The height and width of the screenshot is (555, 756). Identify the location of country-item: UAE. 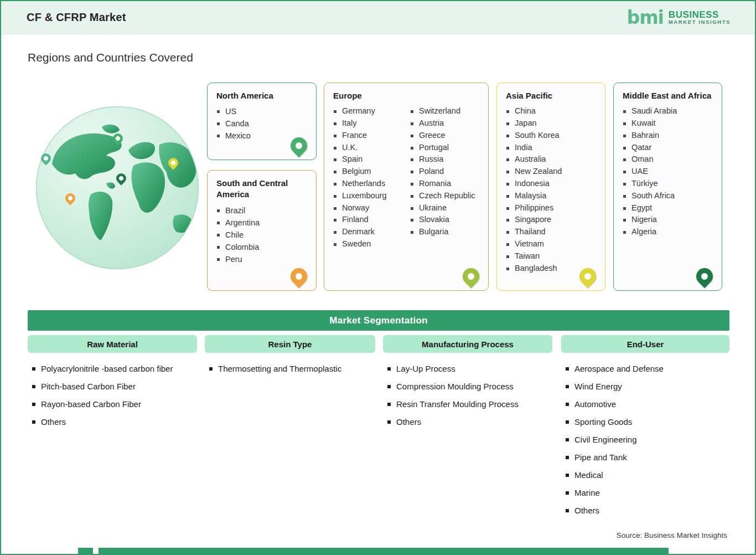
(669, 172).